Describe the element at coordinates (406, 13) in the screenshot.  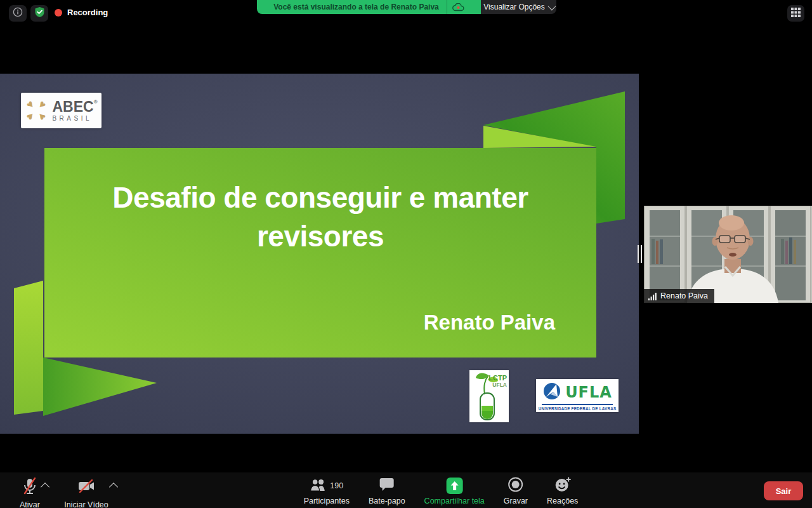
I see `meeting-top-bar: Recording Você está visualizando a tela …` at that location.